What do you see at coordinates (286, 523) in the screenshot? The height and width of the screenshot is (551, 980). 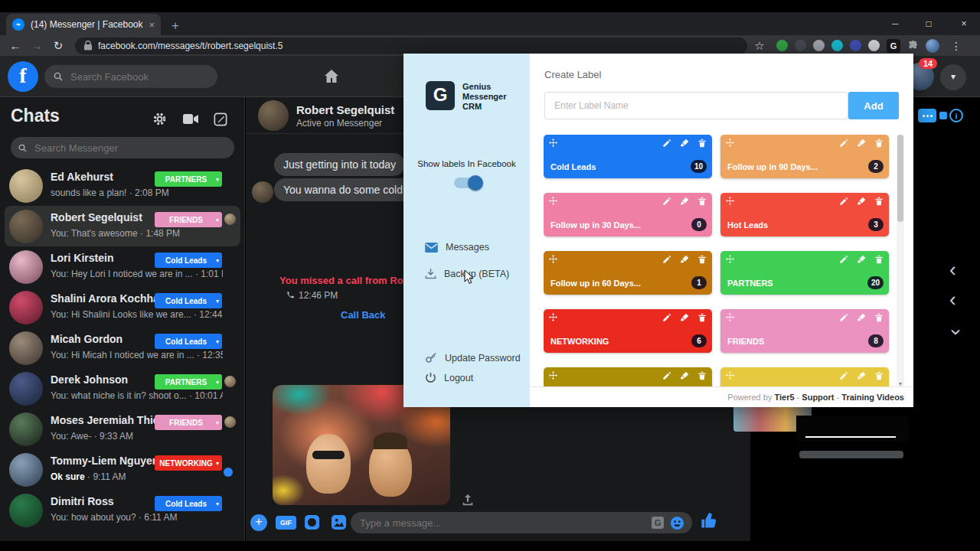 I see `gif-icon: GIF` at bounding box center [286, 523].